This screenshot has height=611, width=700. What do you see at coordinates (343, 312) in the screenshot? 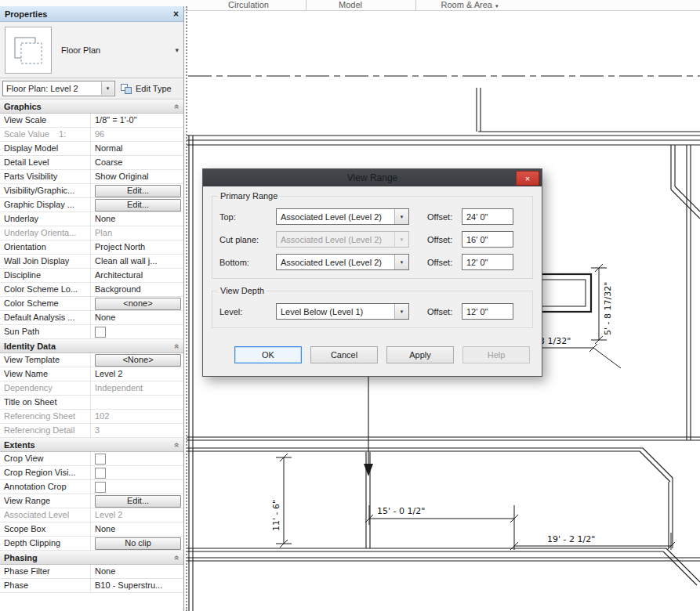
I see `view-depth-level-select: Level Below (Level 1) ▾` at bounding box center [343, 312].